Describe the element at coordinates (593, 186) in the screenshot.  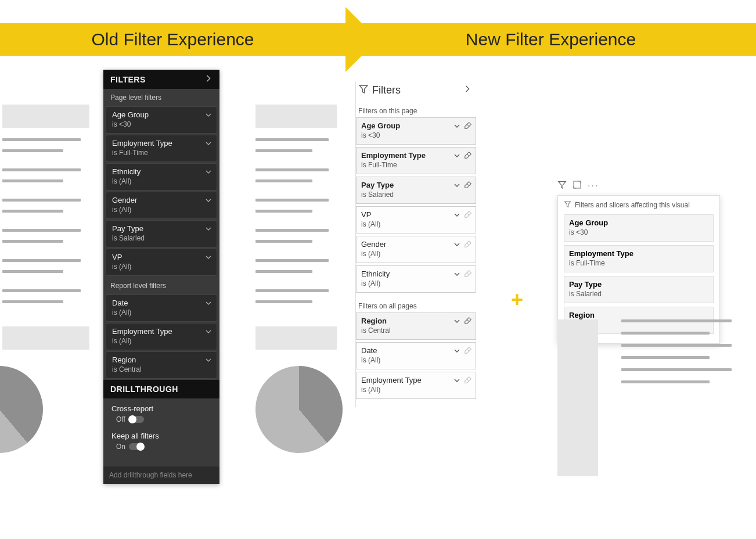
I see `more-options-icon: ···` at that location.